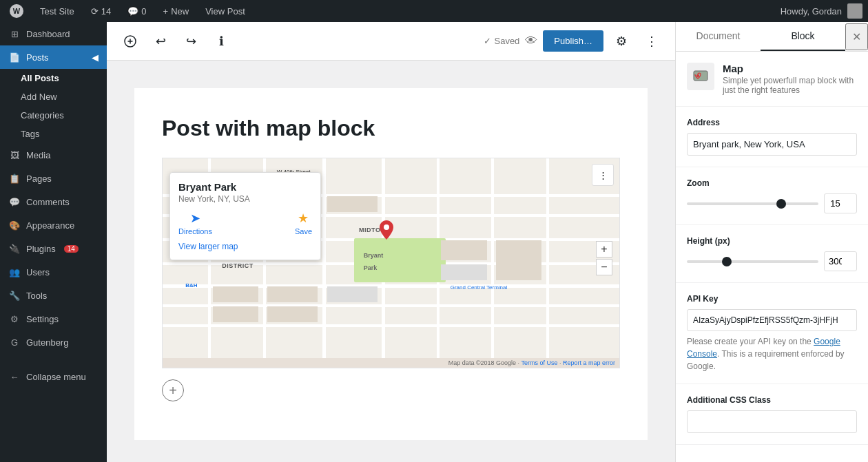  I want to click on sidebar: ⊞ Dashboard 📄 Posts ◀ All Posts Add New …, so click(54, 242).